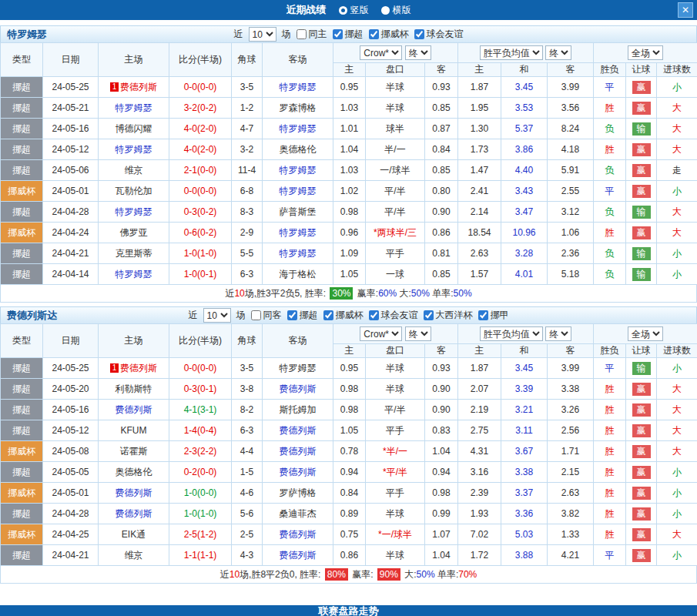 The width and height of the screenshot is (697, 616). I want to click on match-row: 挪超24-04-21维京1-1(1-1)4-3费德列斯0.86半球1.041.7…, so click(349, 556).